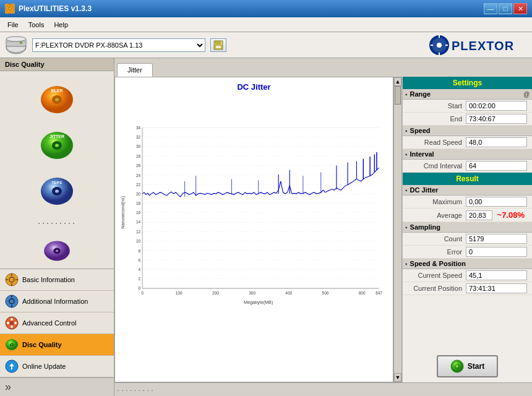  Describe the element at coordinates (406, 264) in the screenshot. I see `collapse-speed-pos-icon: ▪` at that location.